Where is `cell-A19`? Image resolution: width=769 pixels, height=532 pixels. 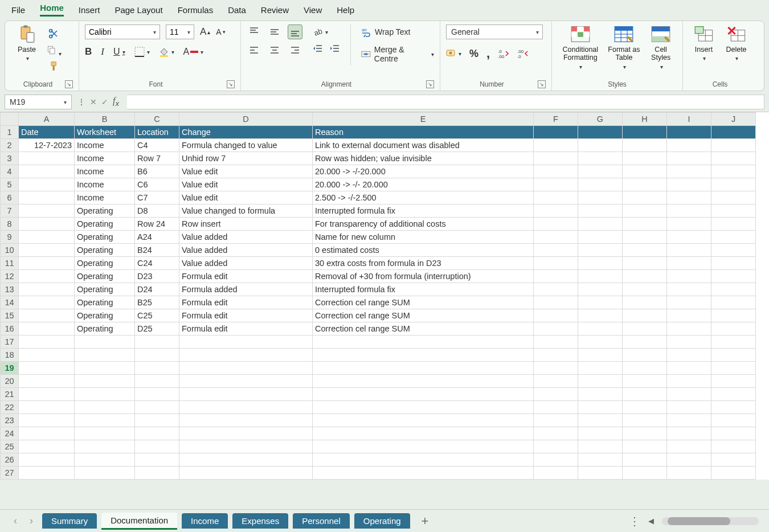 cell-A19 is located at coordinates (47, 368).